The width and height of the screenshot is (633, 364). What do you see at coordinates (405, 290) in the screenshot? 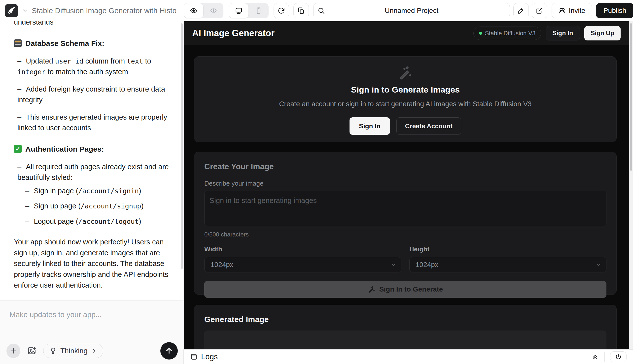
I see `generate-button: Sign In to Generate` at bounding box center [405, 290].